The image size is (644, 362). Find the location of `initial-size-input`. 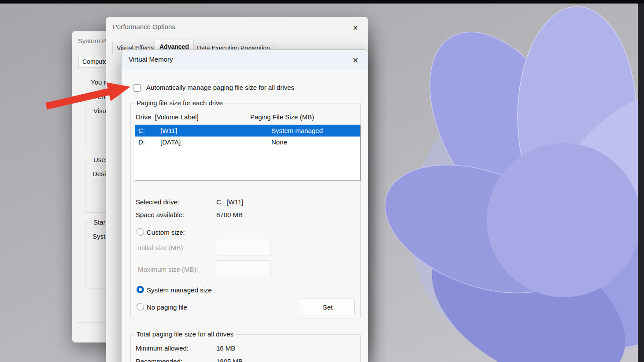

initial-size-input is located at coordinates (244, 247).